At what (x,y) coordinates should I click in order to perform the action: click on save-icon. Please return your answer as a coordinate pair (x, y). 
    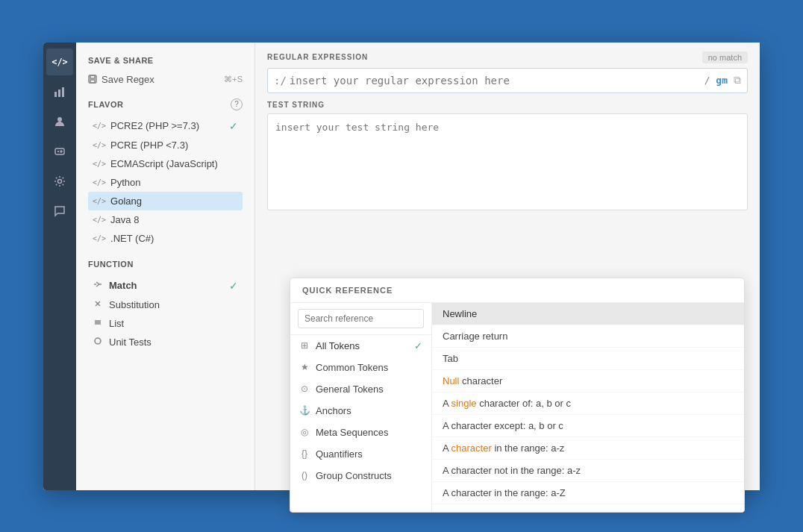
    Looking at the image, I should click on (93, 79).